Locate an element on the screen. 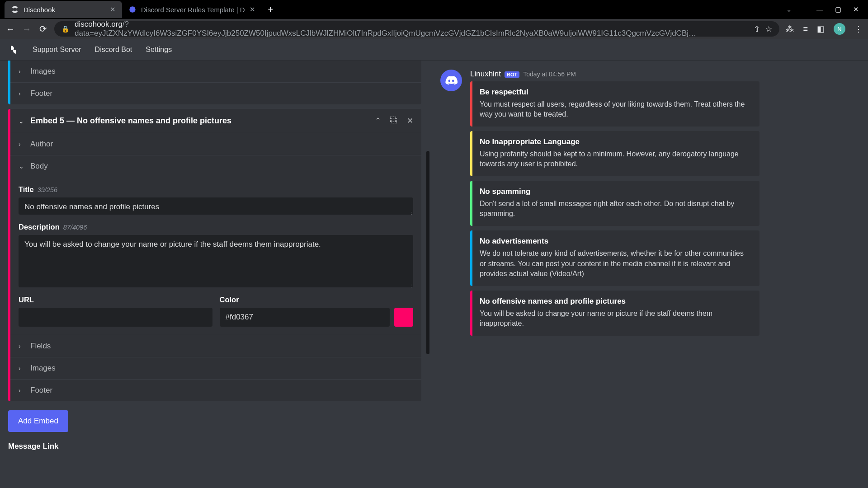 Image resolution: width=868 pixels, height=488 pixels. section-fields: › Fields is located at coordinates (216, 346).